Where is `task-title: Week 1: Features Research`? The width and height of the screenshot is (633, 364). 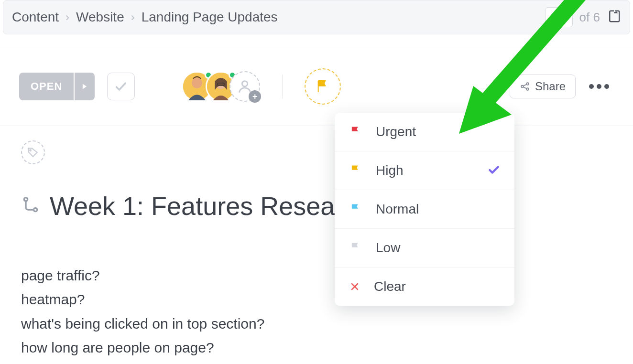
task-title: Week 1: Features Research is located at coordinates (210, 206).